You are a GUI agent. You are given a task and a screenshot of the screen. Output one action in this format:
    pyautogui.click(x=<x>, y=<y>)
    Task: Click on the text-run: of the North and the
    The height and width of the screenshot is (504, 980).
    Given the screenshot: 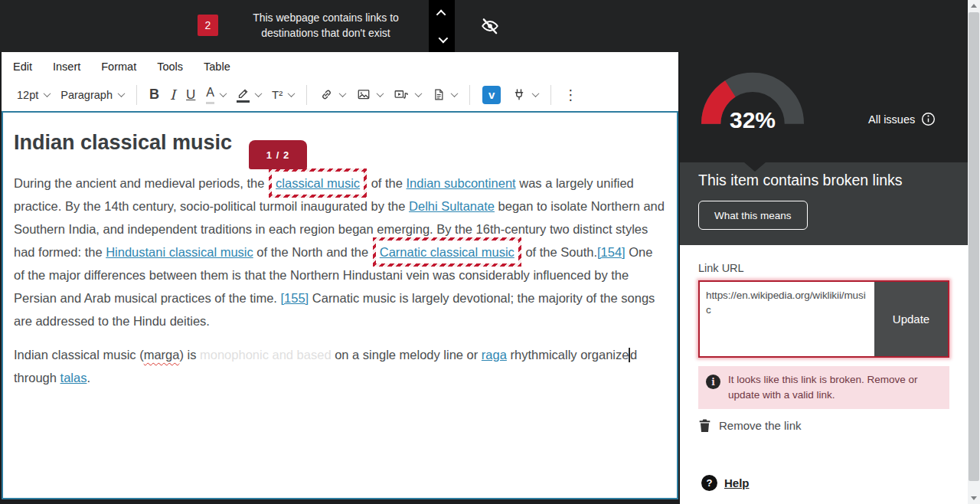 What is the action you would take?
    pyautogui.click(x=312, y=252)
    